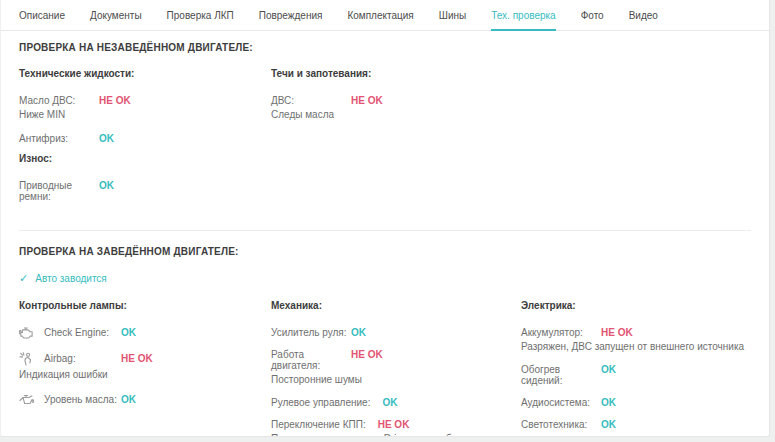 The width and height of the screenshot is (775, 442). What do you see at coordinates (116, 16) in the screenshot?
I see `tab-documents: Документы` at bounding box center [116, 16].